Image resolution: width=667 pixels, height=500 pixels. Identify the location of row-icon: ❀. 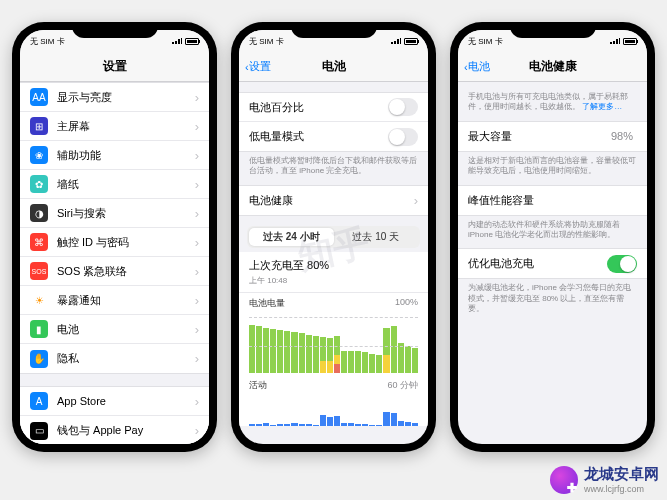
(39, 155).